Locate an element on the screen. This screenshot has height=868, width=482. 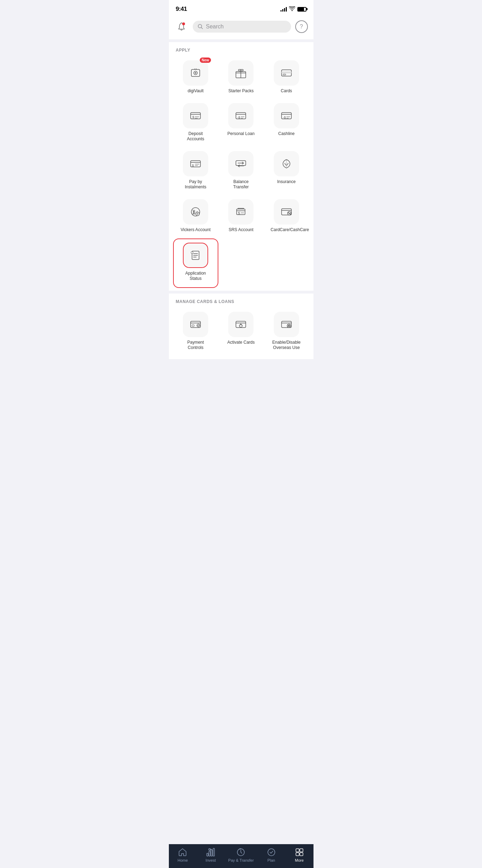
manage-icon-box-paymentControls is located at coordinates (196, 324).